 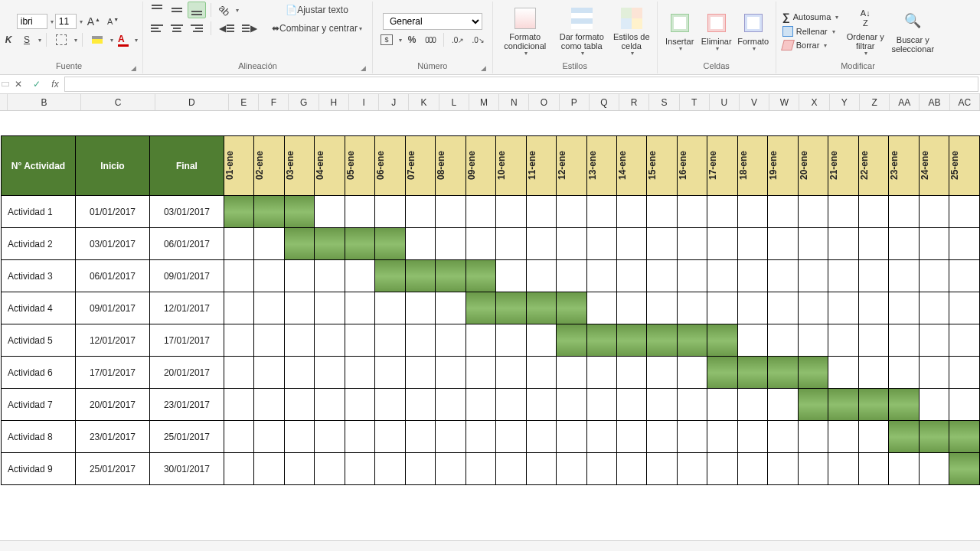 I want to click on cancel-formula-button: ✕, so click(x=18, y=84).